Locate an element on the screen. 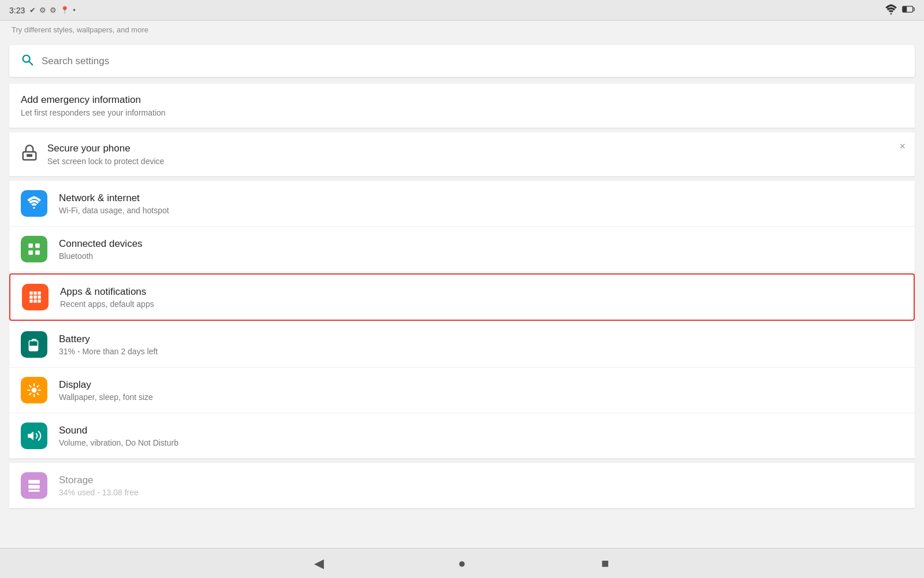 The image size is (924, 578). apps-icon is located at coordinates (35, 297).